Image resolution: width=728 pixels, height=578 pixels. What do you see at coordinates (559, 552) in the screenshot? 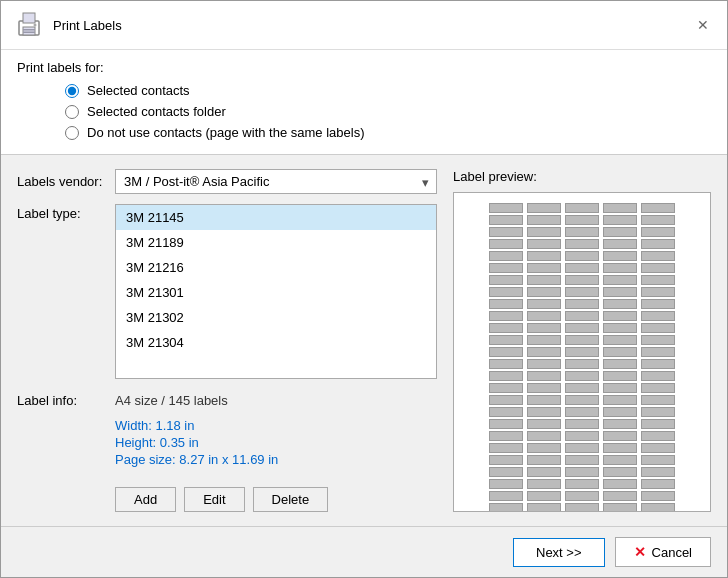
I see `next-button: Next >>` at bounding box center [559, 552].